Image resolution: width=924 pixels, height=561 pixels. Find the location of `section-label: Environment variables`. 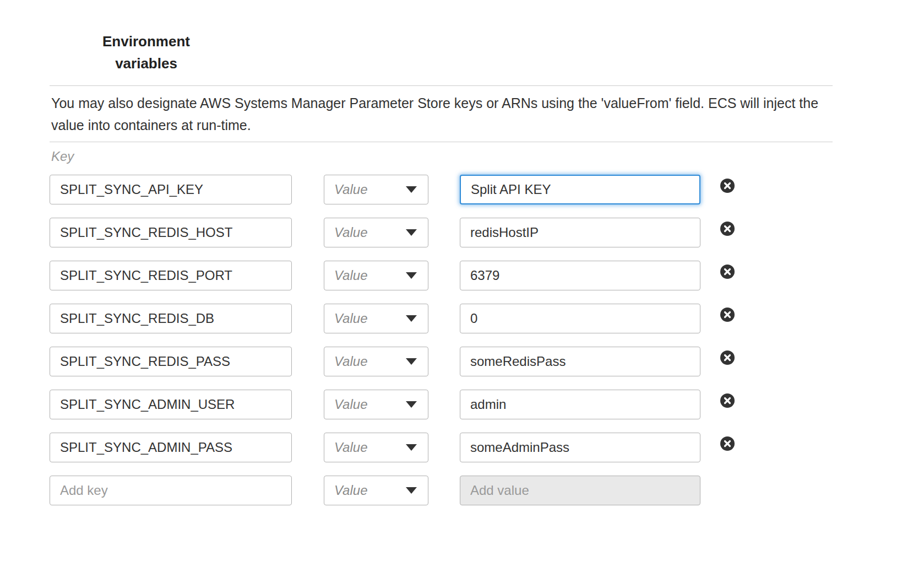

section-label: Environment variables is located at coordinates (146, 52).